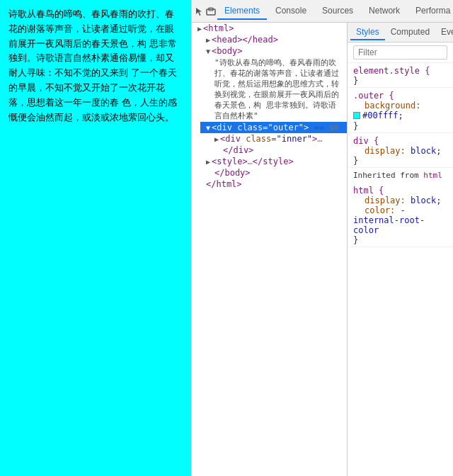  Describe the element at coordinates (379, 210) in the screenshot. I see `prop-name-html-color: color:` at that location.